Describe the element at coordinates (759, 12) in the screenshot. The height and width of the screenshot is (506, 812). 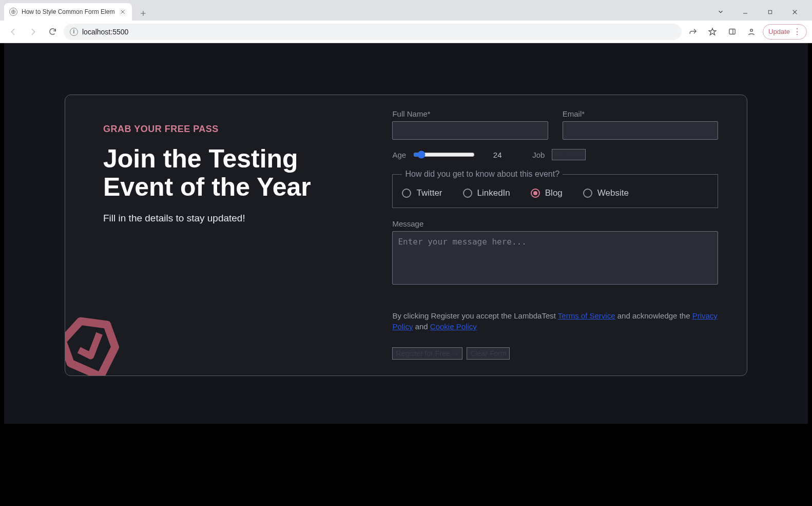
I see `window-controls` at that location.